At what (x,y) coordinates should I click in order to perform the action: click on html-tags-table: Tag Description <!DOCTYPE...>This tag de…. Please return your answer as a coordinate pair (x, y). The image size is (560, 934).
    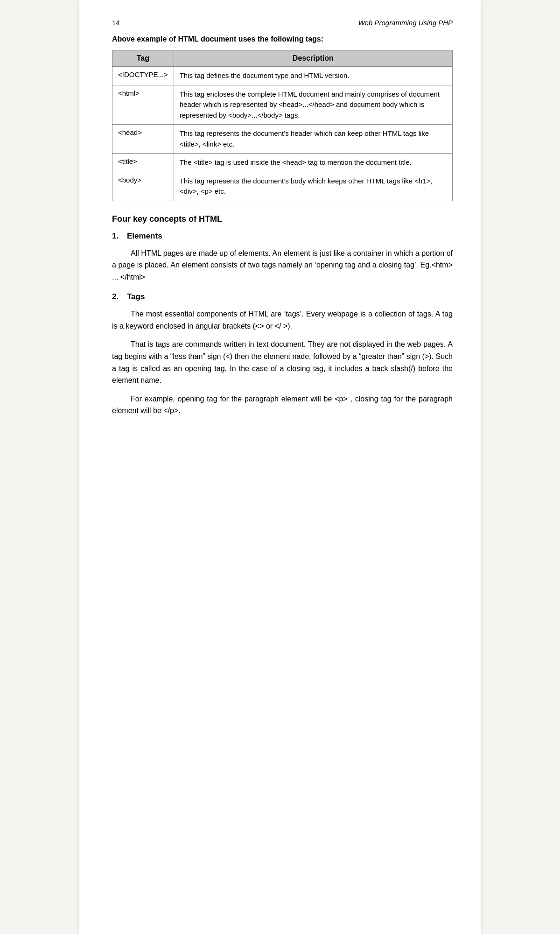
    Looking at the image, I should click on (282, 126).